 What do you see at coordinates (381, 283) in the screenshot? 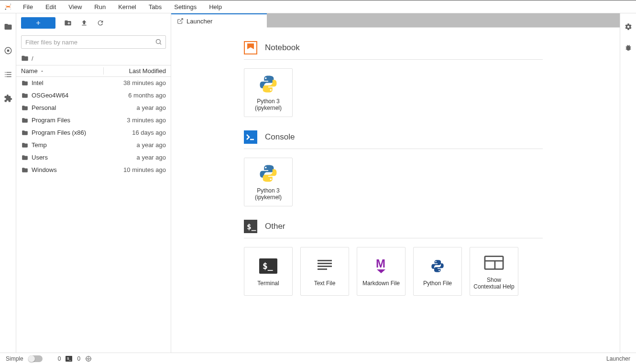
I see `card-label: Markdown File` at bounding box center [381, 283].